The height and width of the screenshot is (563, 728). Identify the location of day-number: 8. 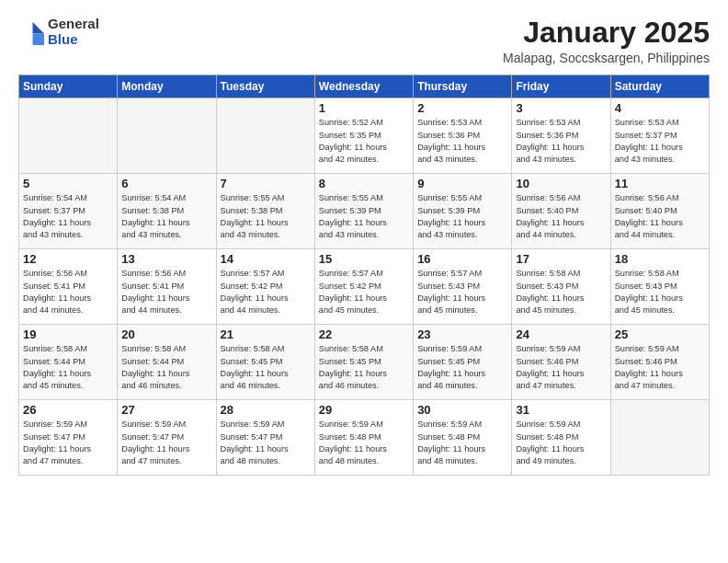
(364, 184).